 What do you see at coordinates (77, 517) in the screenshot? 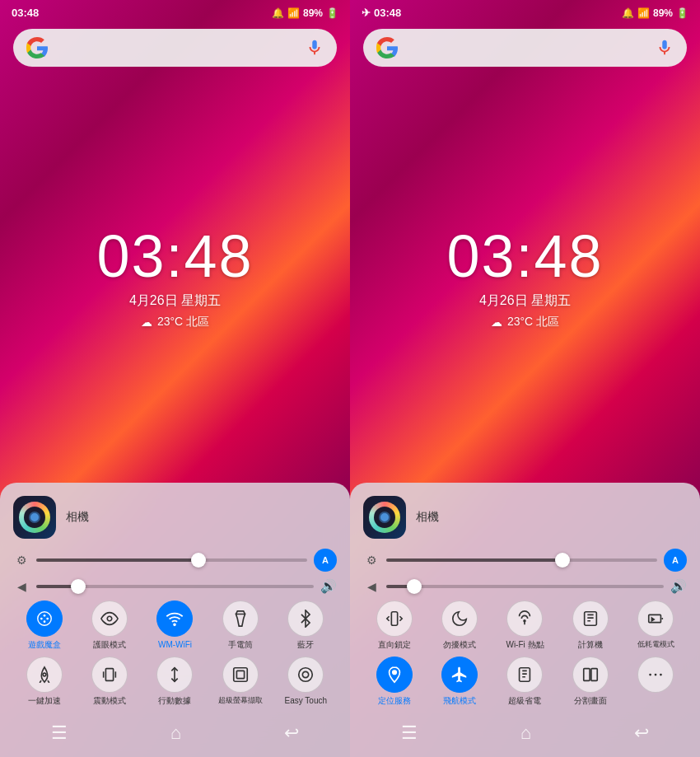
I see `camera-label-left: 相機` at bounding box center [77, 517].